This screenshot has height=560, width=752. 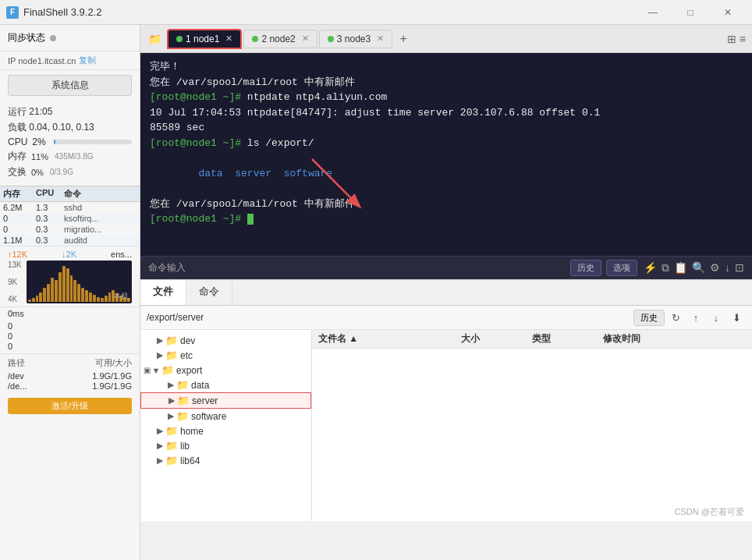 What do you see at coordinates (226, 370) in the screenshot?
I see `tree-item-export: ▣ ▼ 📁 export` at bounding box center [226, 370].